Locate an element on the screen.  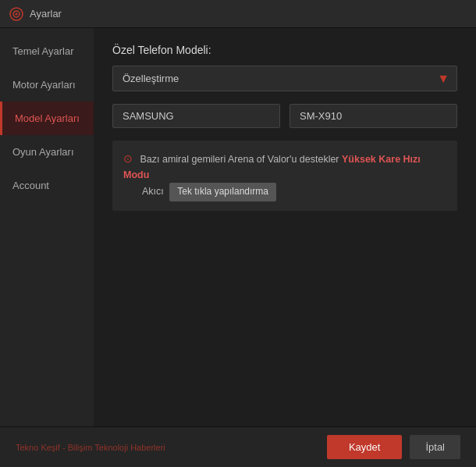
warning-prefix: Bazı amiral gemileri Arena of Valor'u de… is located at coordinates (239, 159).